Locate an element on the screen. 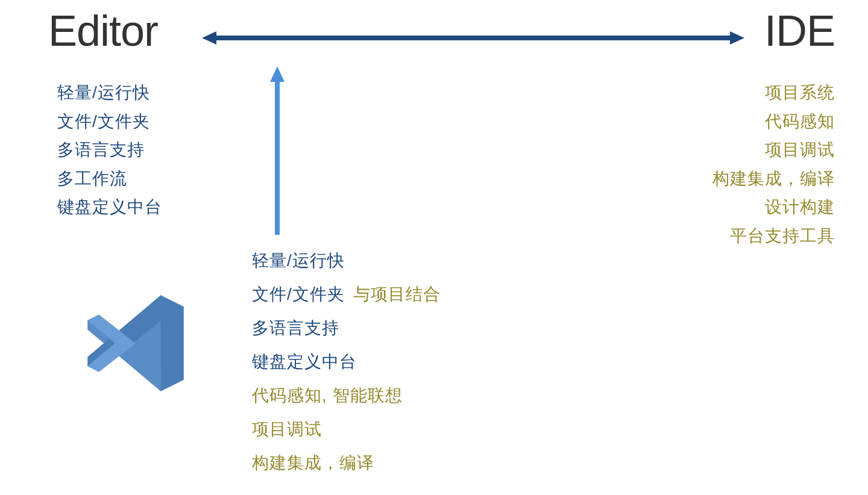 This screenshot has height=495, width=868. feature-ide-part: 项目调试 is located at coordinates (287, 429).